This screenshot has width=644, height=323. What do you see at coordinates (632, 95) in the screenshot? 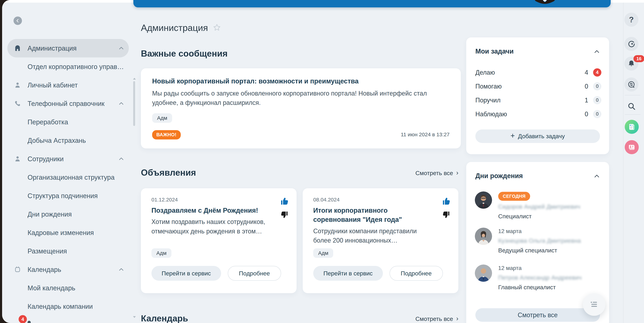
I see `rail-separator` at bounding box center [632, 95].